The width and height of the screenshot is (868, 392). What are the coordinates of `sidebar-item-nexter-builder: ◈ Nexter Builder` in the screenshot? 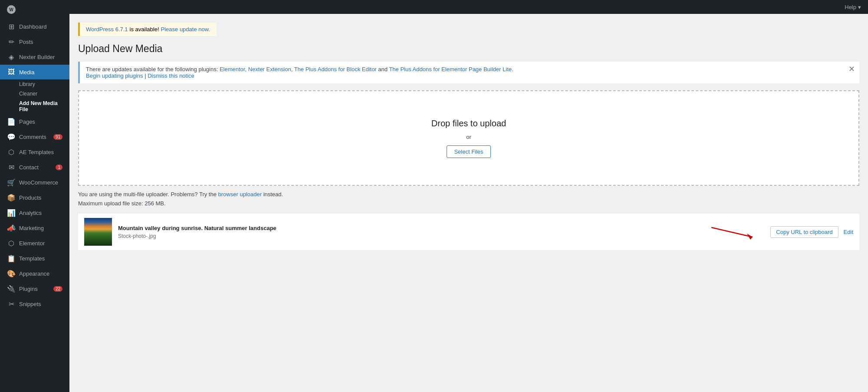 It's located at (35, 57).